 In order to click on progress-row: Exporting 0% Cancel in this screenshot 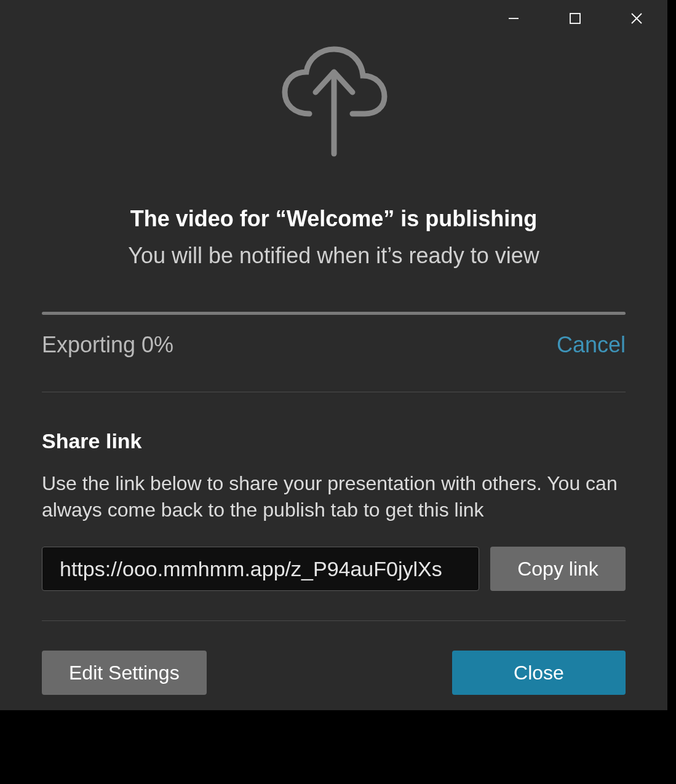, I will do `click(333, 345)`.